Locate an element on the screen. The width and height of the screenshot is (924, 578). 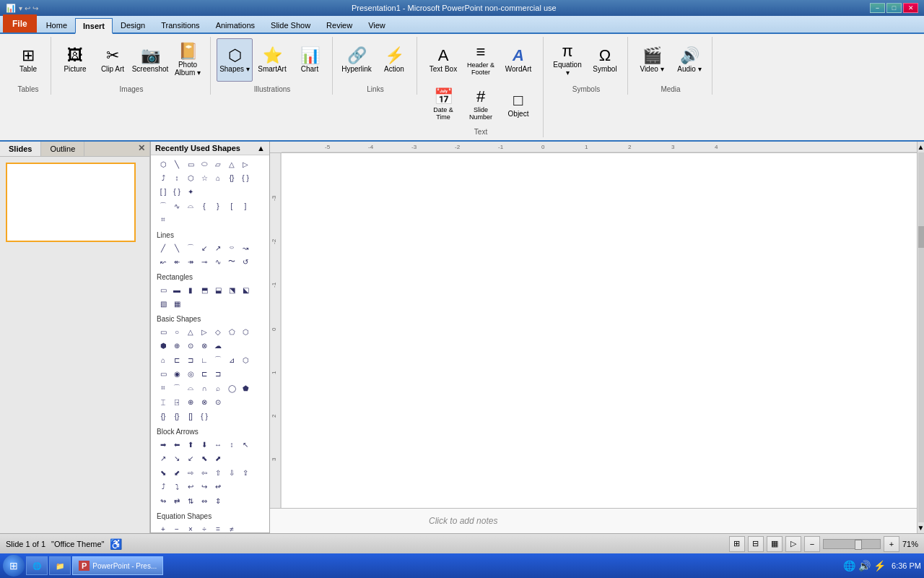
shape-item: + is located at coordinates (163, 527).